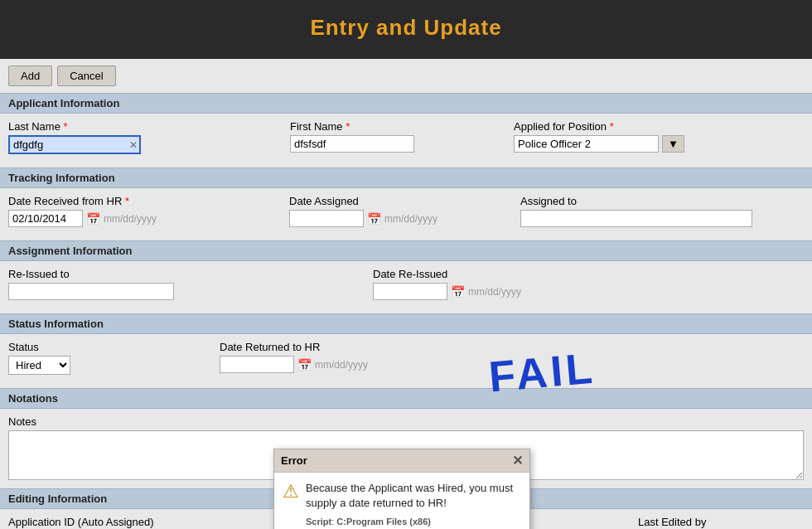 The image size is (812, 529). Describe the element at coordinates (406, 358) in the screenshot. I see `status-info-row: Status Hired Not Hired Pending Withdrawn…` at that location.